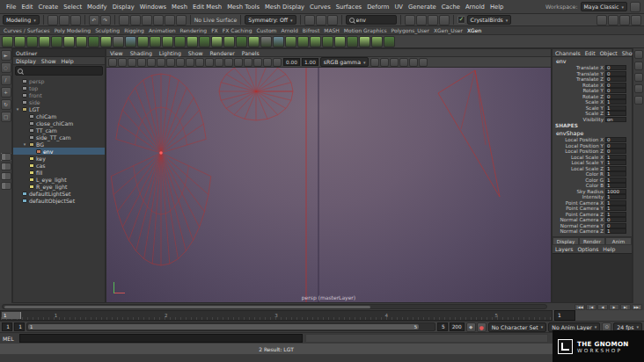 The width and height of the screenshot is (644, 362). Describe the element at coordinates (489, 19) in the screenshot. I see `character-dropdown: CrystalBirds ▾` at that location.